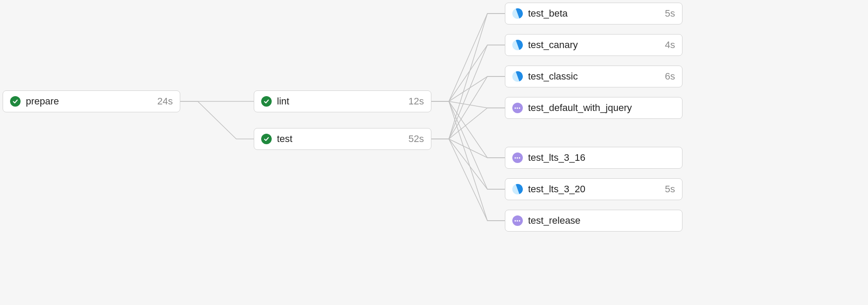 This screenshot has height=305, width=868. Describe the element at coordinates (594, 45) in the screenshot. I see `job-card-test_canary: test_canary4s` at that location.